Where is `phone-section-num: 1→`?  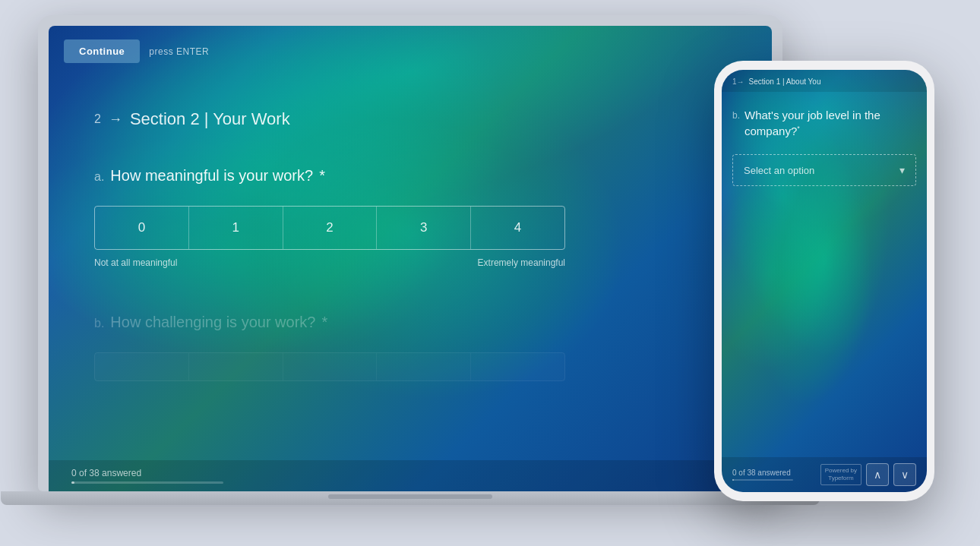
phone-section-num: 1→ is located at coordinates (738, 82).